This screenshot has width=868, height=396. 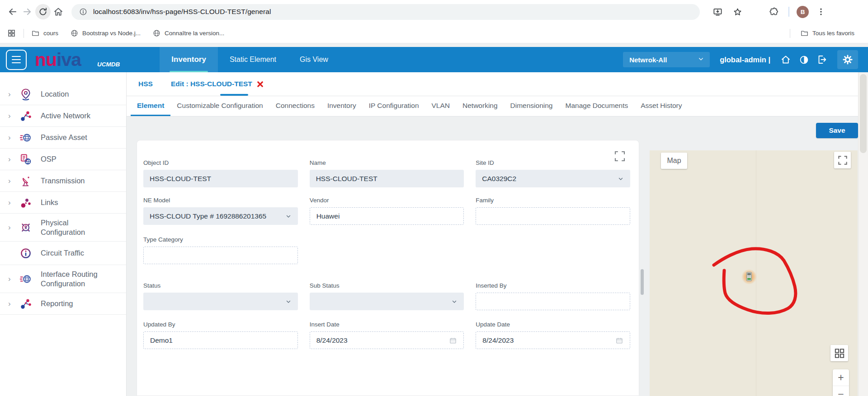 What do you see at coordinates (553, 302) in the screenshot?
I see `inserted-by-input` at bounding box center [553, 302].